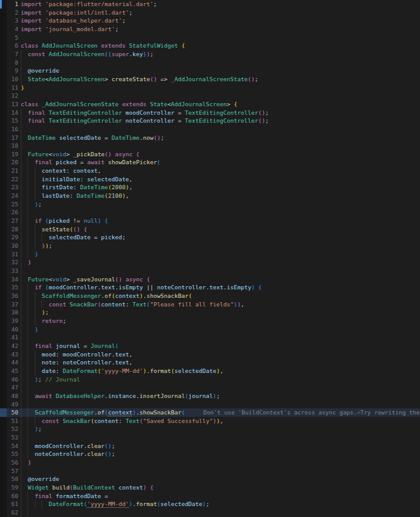 This screenshot has height=517, width=420. What do you see at coordinates (210, 96) in the screenshot?
I see `code-line: 12` at bounding box center [210, 96].